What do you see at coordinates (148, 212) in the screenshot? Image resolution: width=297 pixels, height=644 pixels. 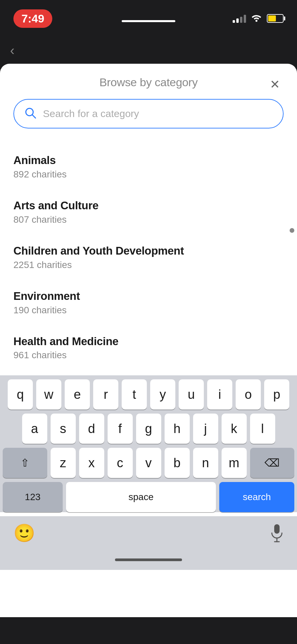 I see `category-item-arts: Arts and Culture 807 charities` at bounding box center [148, 212].